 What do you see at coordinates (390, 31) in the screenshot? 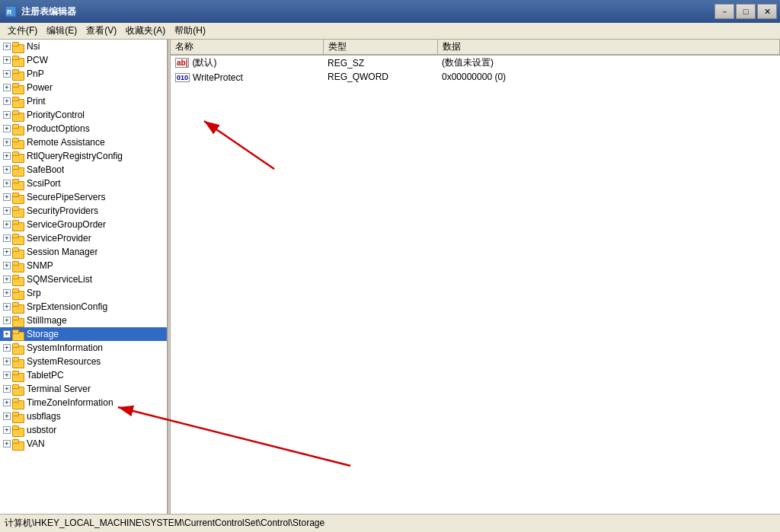
I see `menu-bar: 文件(F) 编辑(E) 查看(V) 收藏夹(A) 帮助(H)` at bounding box center [390, 31].